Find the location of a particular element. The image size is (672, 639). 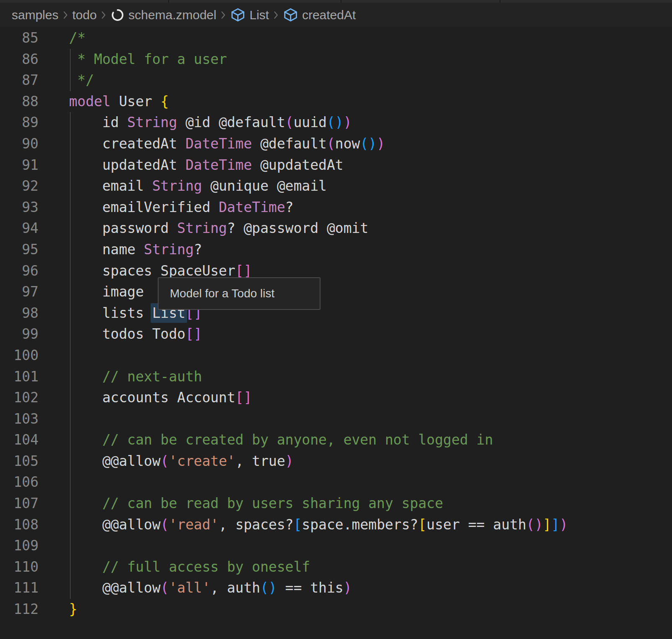

code-token: 'read' is located at coordinates (193, 524).